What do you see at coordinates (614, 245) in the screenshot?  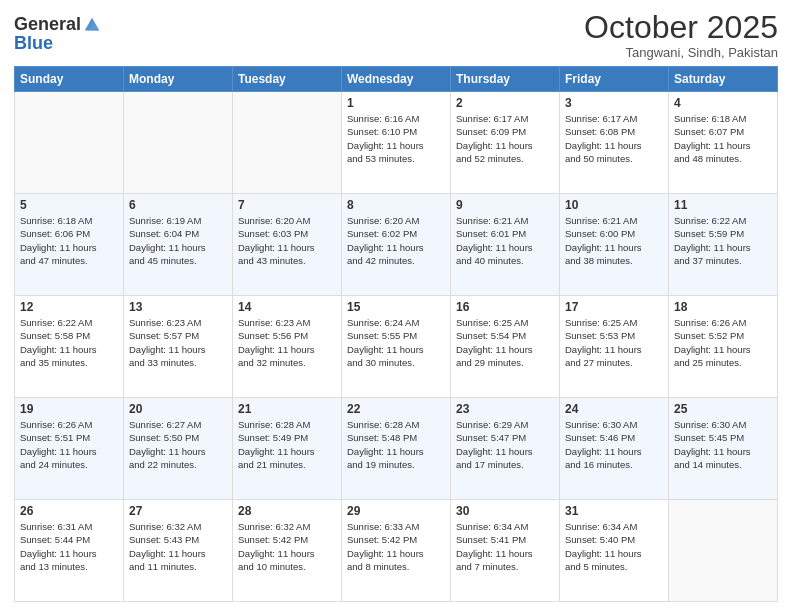 I see `table-row: 10Sunrise: 6:21 AM Sunset: 6:00 PM Dayli…` at bounding box center [614, 245].